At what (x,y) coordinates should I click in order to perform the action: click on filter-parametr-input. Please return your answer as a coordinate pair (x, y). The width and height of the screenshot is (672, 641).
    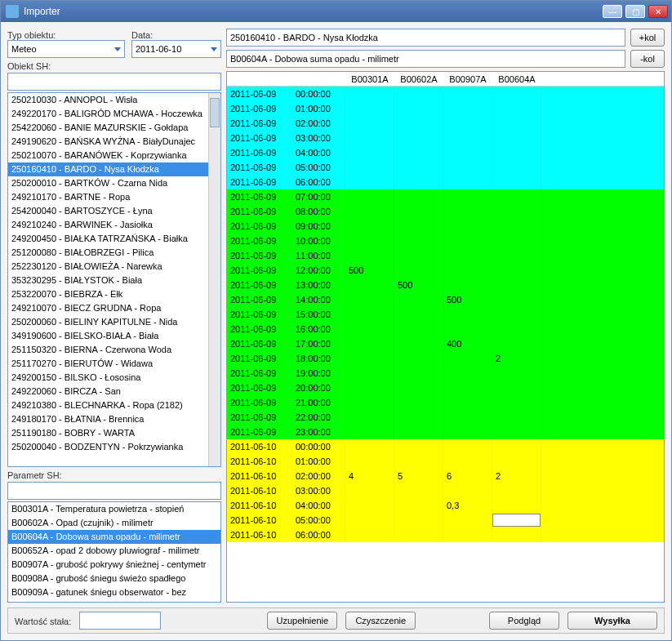
    Looking at the image, I should click on (114, 491).